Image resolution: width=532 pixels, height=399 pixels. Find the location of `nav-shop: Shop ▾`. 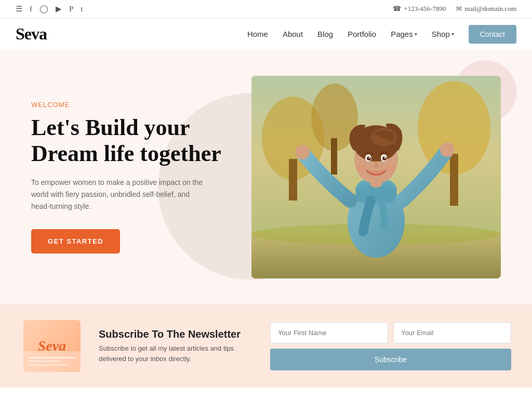

nav-shop: Shop ▾ is located at coordinates (443, 34).